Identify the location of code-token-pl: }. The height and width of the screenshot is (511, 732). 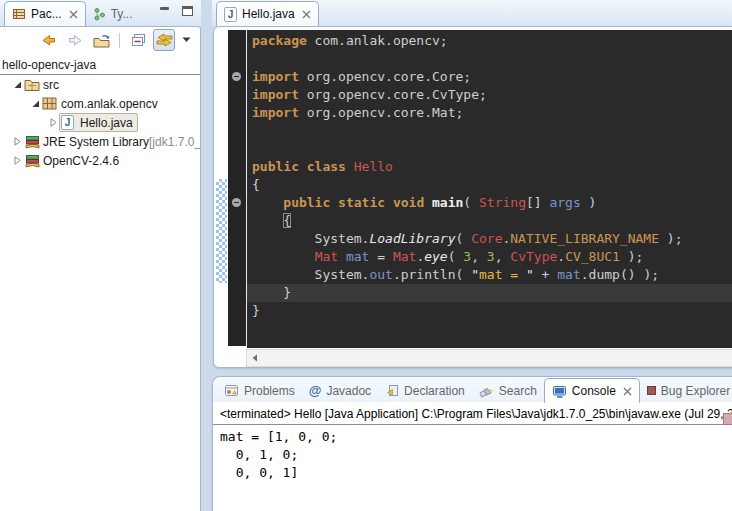
(272, 292).